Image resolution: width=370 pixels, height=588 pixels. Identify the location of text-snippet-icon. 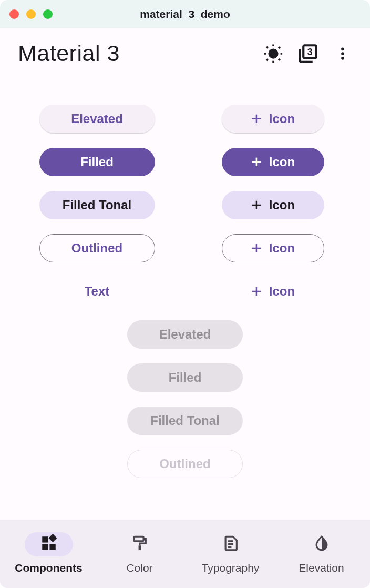
(231, 544).